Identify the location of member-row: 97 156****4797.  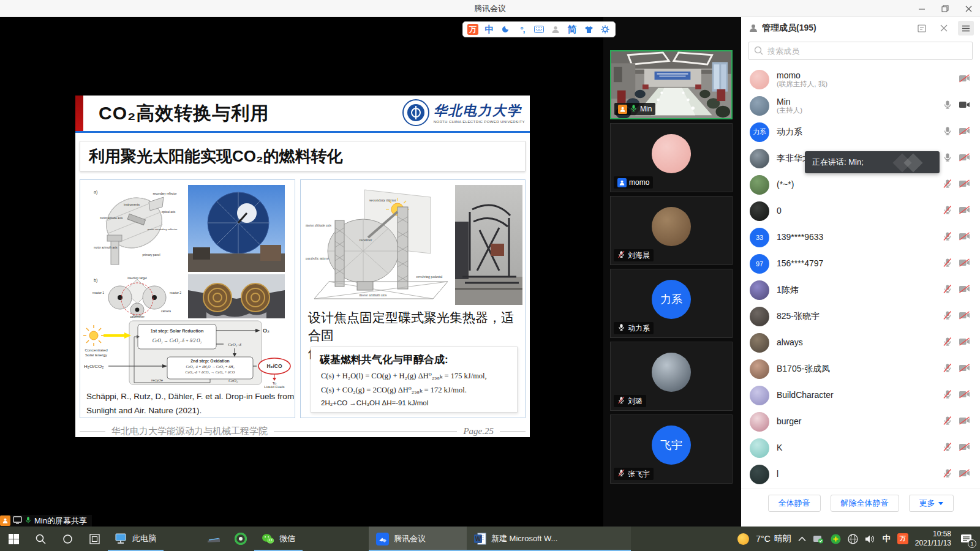
(861, 263).